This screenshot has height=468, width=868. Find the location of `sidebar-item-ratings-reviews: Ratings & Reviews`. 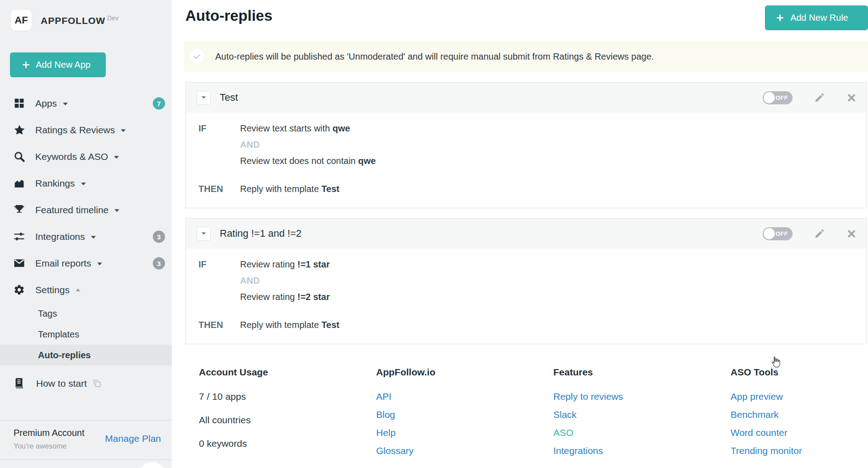

sidebar-item-ratings-reviews: Ratings & Reviews is located at coordinates (86, 130).